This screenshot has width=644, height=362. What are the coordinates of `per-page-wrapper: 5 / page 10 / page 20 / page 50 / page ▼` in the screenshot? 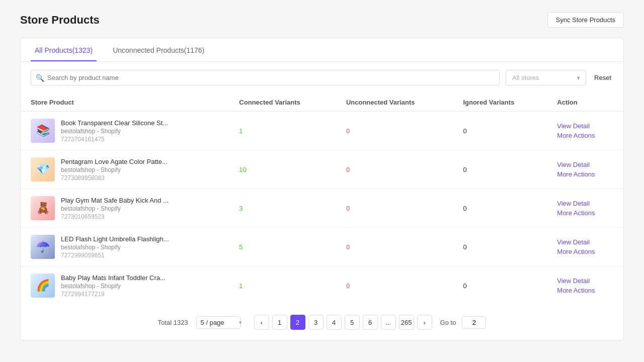 It's located at (221, 323).